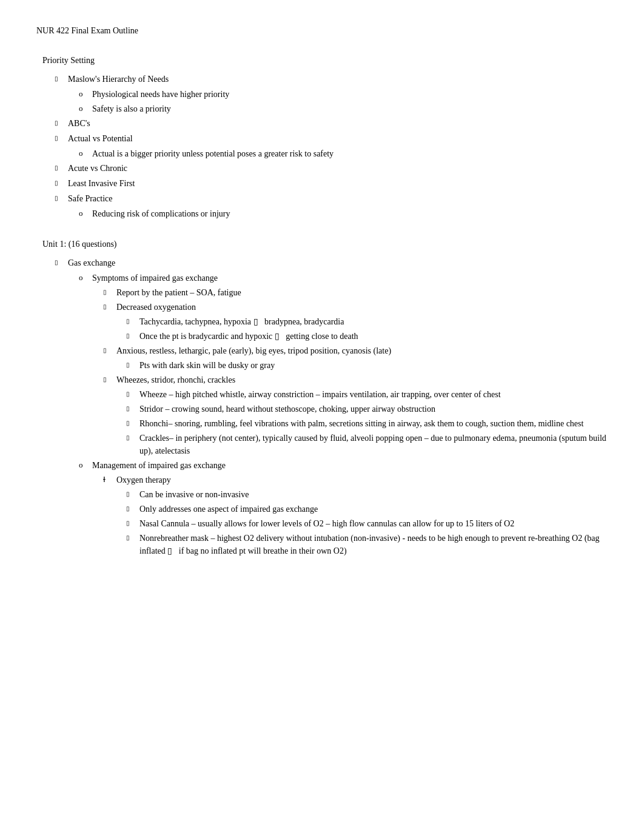  What do you see at coordinates (87, 30) in the screenshot?
I see `header-title: NUR 422 Final Exam Outline` at bounding box center [87, 30].